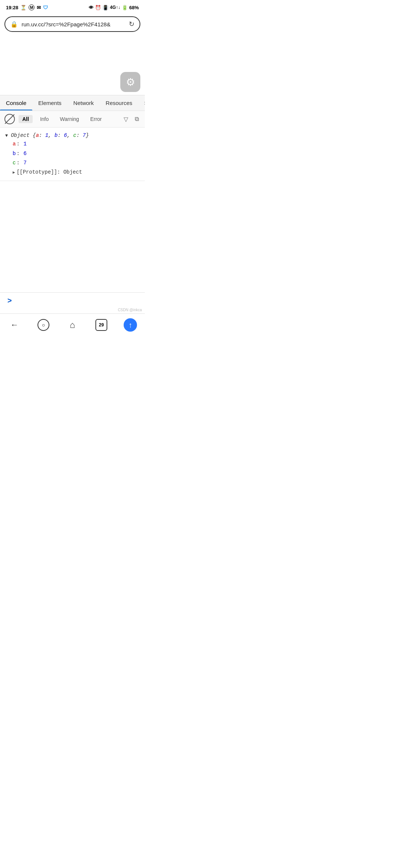  I want to click on home-button: ⌂, so click(72, 325).